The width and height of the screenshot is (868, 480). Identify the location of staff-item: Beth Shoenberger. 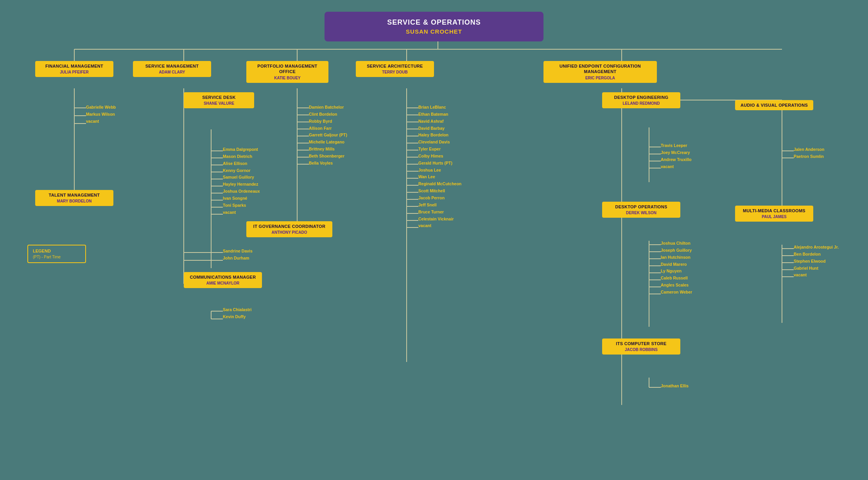
(328, 156).